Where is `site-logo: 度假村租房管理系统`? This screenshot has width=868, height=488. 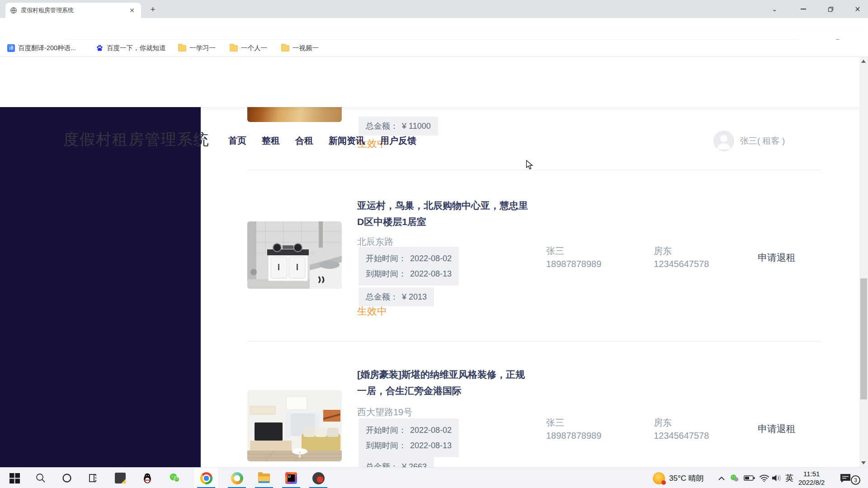 site-logo: 度假村租房管理系统 is located at coordinates (137, 140).